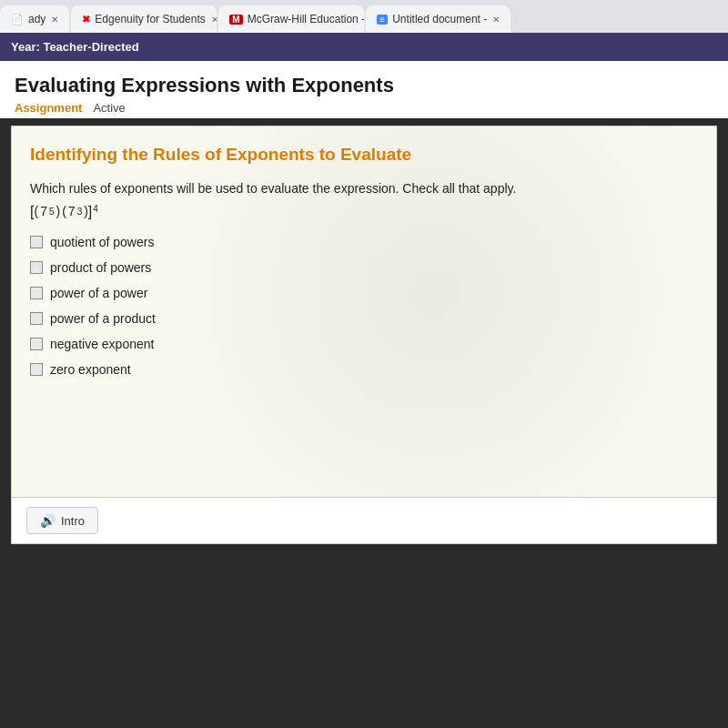 The image size is (728, 728). I want to click on checkbox-label-zero-exp: zero exponent, so click(91, 369).